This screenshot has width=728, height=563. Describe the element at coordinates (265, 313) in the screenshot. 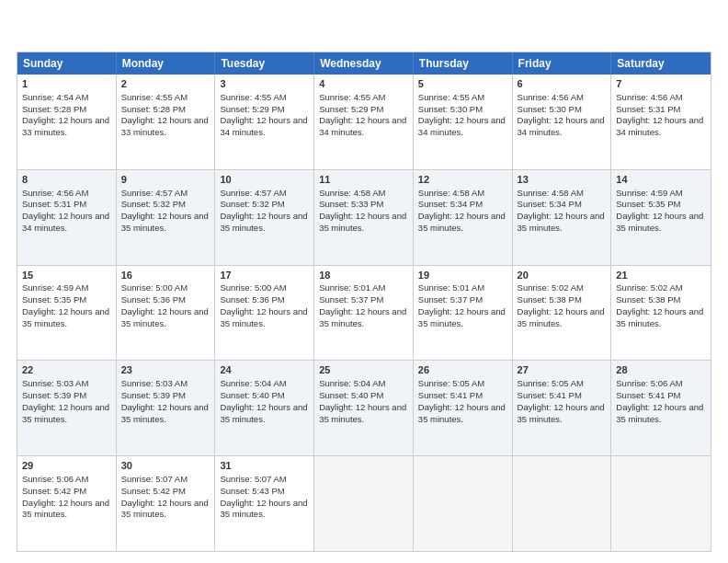

I see `day-cell-17: 17Sunrise: 5:00 AMSunset: 5:36 PMDayligh…` at that location.